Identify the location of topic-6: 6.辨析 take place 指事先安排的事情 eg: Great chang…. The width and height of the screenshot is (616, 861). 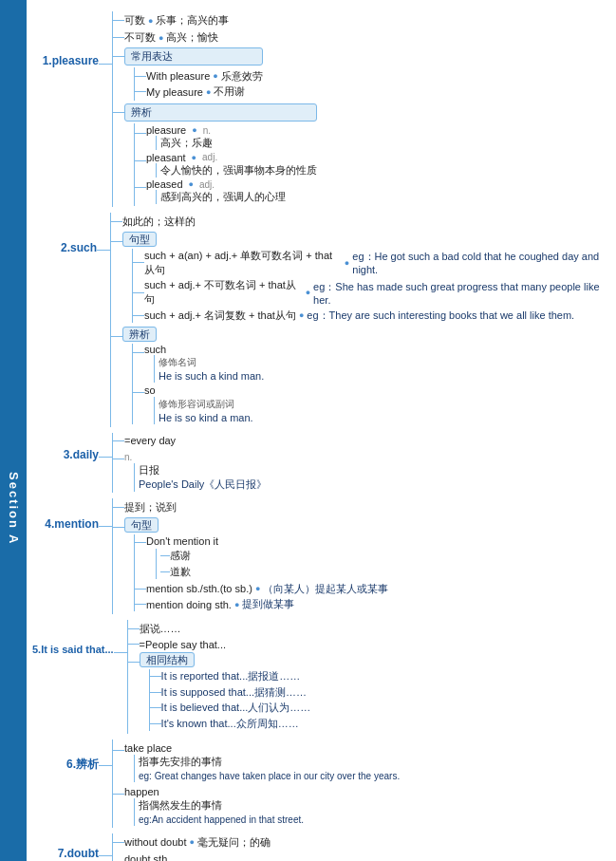
(321, 784).